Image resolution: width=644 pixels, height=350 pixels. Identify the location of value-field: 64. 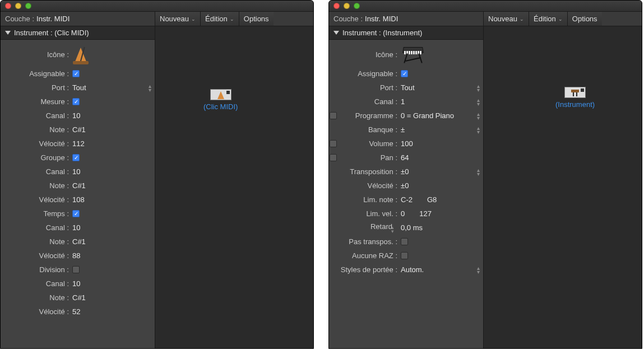
(405, 158).